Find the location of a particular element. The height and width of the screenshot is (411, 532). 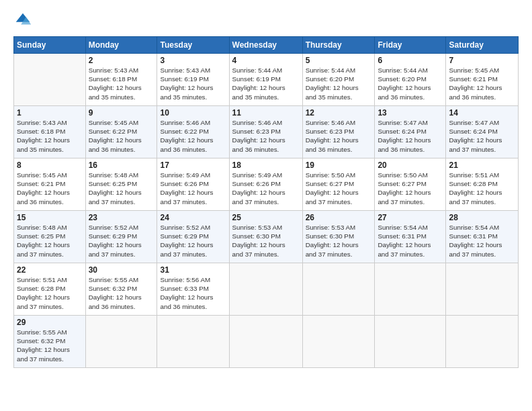

header is located at coordinates (266, 20).